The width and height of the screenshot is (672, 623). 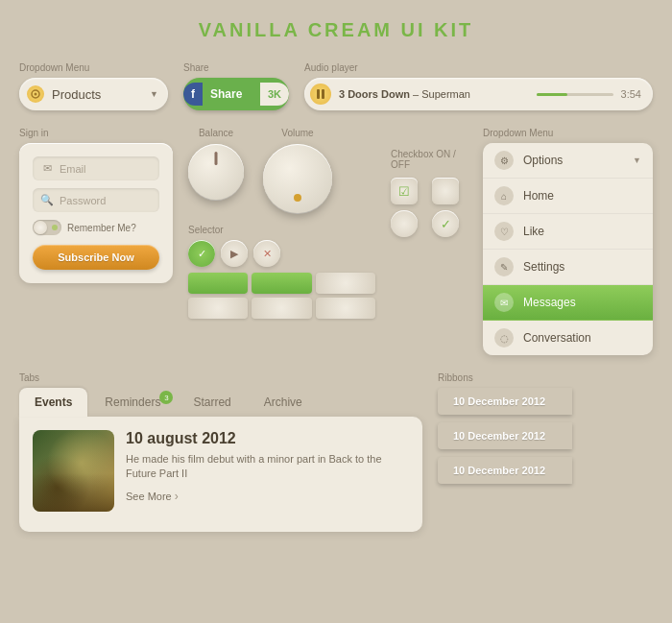 I want to click on audio-pause-button, so click(x=321, y=94).